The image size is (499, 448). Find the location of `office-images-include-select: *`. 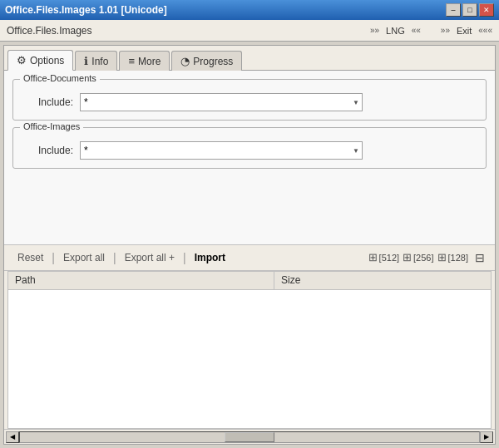

office-images-include-select: * is located at coordinates (221, 150).